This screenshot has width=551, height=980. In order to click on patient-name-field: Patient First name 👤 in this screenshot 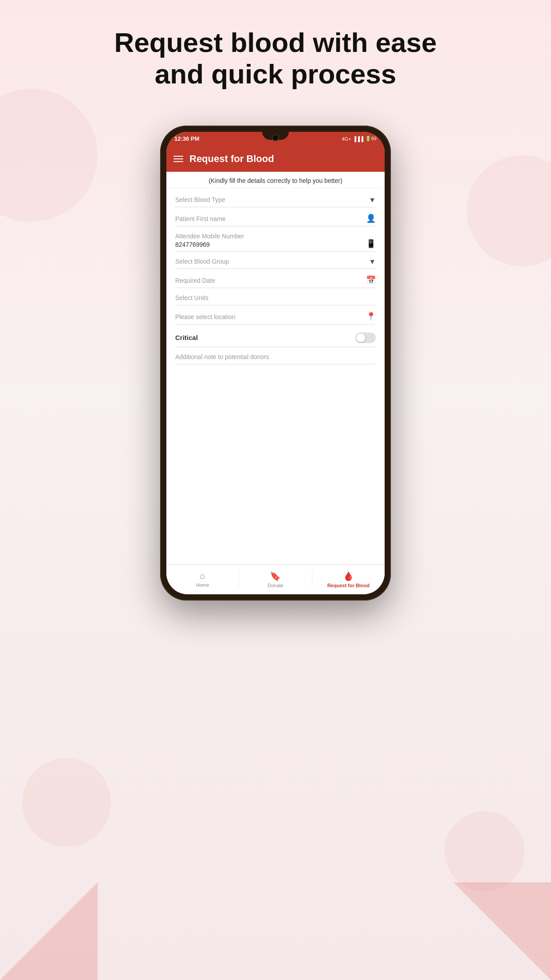, I will do `click(276, 217)`.